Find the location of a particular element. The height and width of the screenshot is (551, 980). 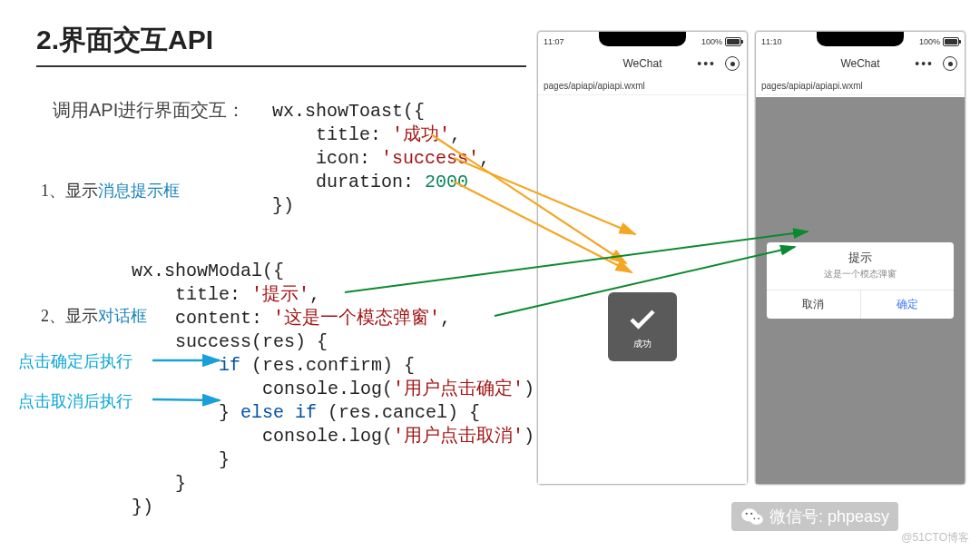

attribution: @51CTO博客 is located at coordinates (935, 537).